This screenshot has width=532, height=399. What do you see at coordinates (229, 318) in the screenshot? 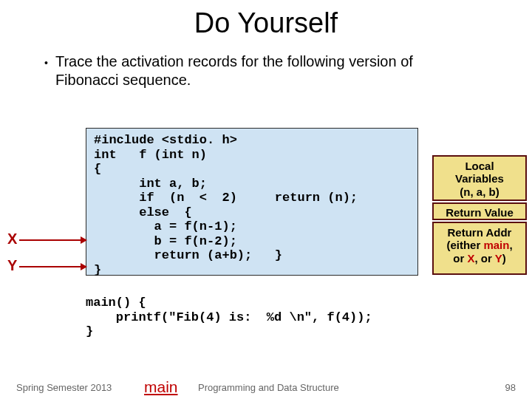
I see `main-code: main() { printf("Fib(4) is: %d \n", f(4)…` at bounding box center [229, 318].